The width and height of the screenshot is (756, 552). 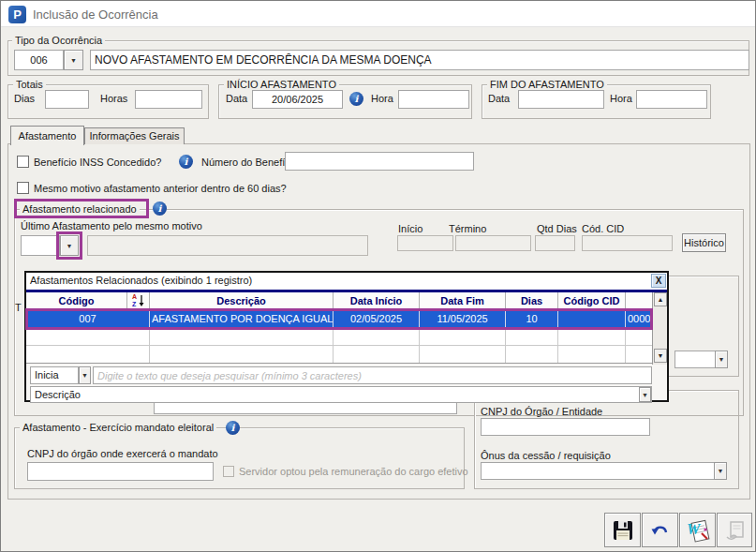 I want to click on servidor-optou-checkbox, so click(x=229, y=471).